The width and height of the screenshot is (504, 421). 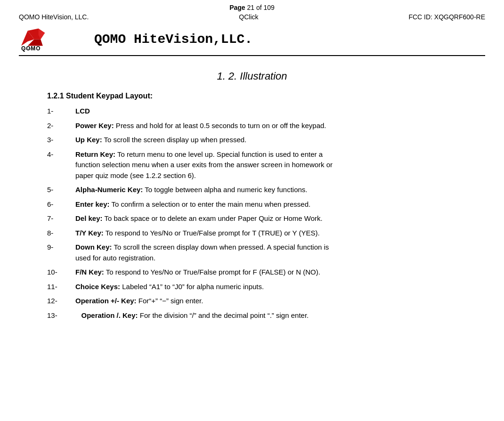 I want to click on item-content: T/Y Key: To respond to Yes/No or True/Fa…, so click(x=271, y=234).